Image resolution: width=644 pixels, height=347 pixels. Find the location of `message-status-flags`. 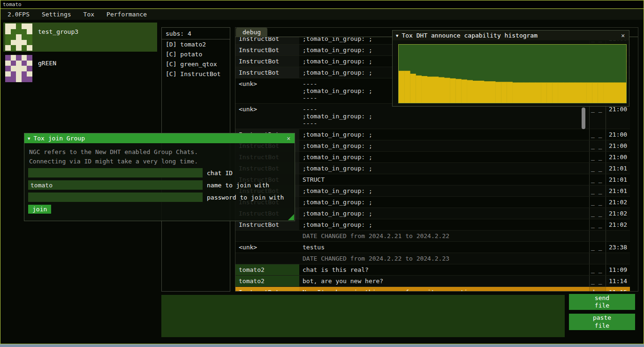

message-status-flags is located at coordinates (598, 258).